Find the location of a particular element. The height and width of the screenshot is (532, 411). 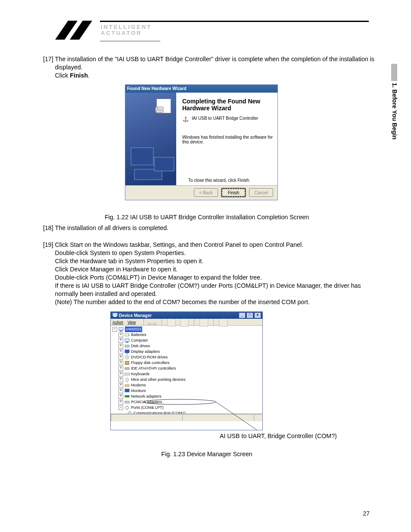

wizard-heading: Completing the Found New Hardware Wizard is located at coordinates (227, 105).